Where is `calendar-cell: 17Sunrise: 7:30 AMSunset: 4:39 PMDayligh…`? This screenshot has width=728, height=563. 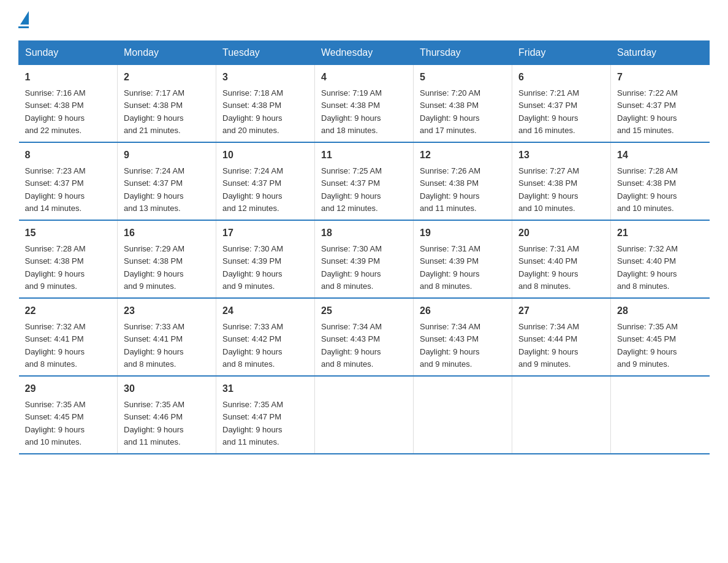 calendar-cell: 17Sunrise: 7:30 AMSunset: 4:39 PMDayligh… is located at coordinates (266, 259).